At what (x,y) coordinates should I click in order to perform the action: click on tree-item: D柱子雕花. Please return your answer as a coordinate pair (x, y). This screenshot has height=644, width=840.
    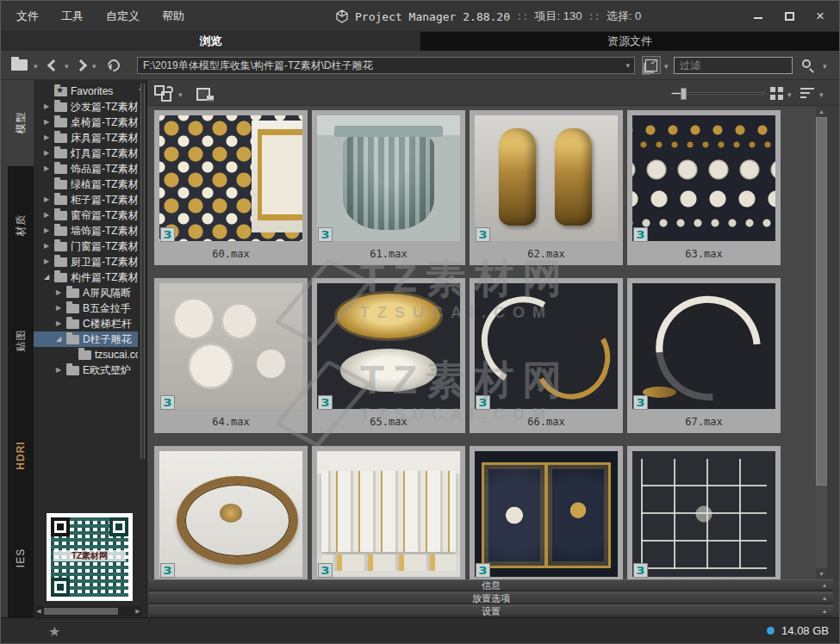
    Looking at the image, I should click on (86, 339).